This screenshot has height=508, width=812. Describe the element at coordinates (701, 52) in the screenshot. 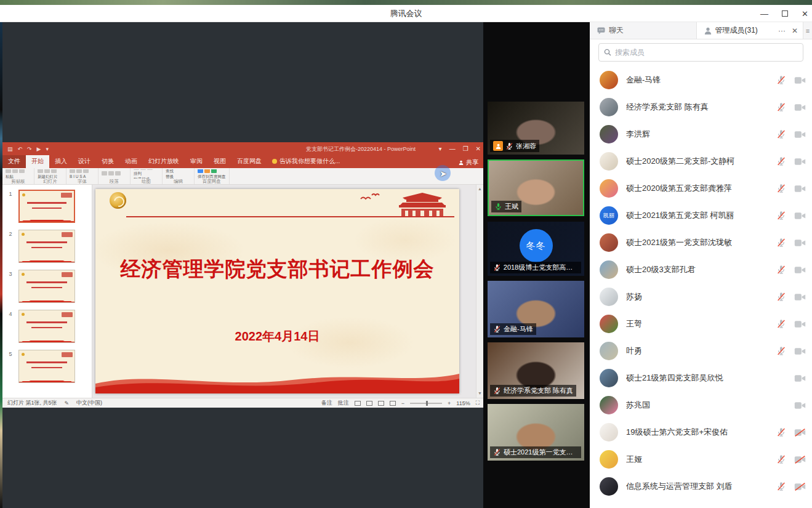

I see `member-search-box` at that location.